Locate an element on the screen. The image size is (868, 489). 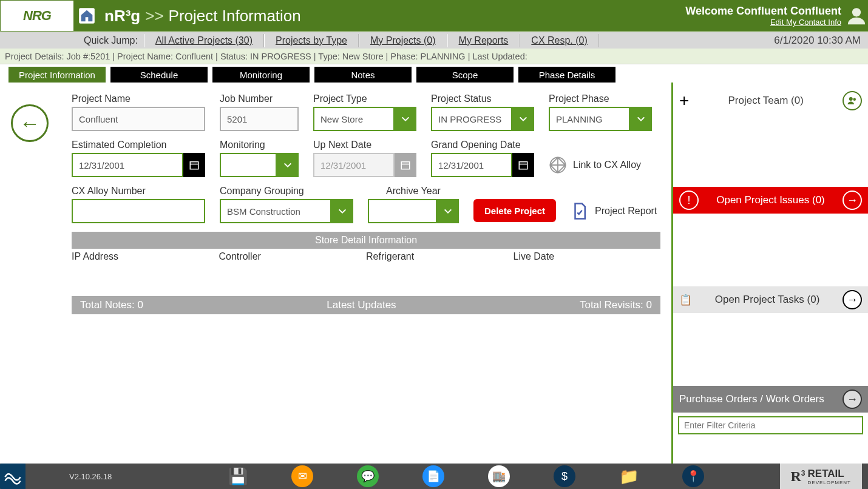
project-phase-select: PLANNING is located at coordinates (600, 119).